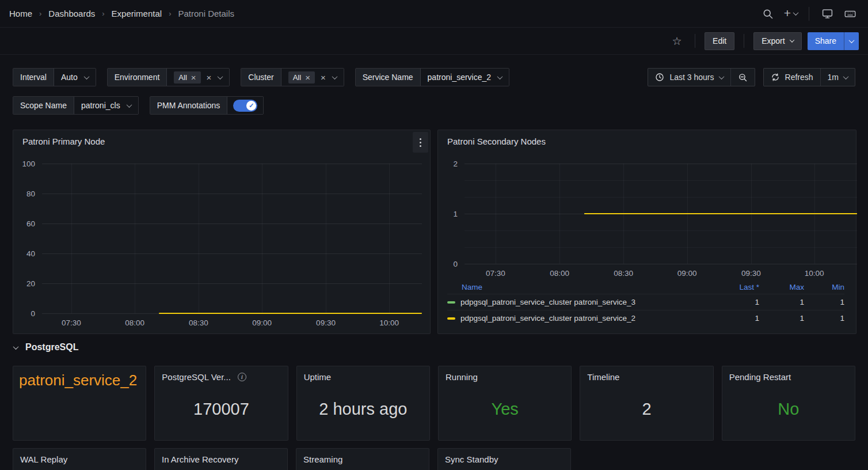 The height and width of the screenshot is (470, 868). What do you see at coordinates (46, 347) in the screenshot?
I see `section-header-postgresql: PostgreSQL` at bounding box center [46, 347].